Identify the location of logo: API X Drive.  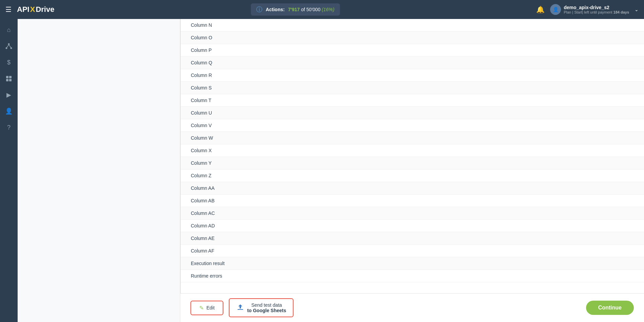
(36, 9).